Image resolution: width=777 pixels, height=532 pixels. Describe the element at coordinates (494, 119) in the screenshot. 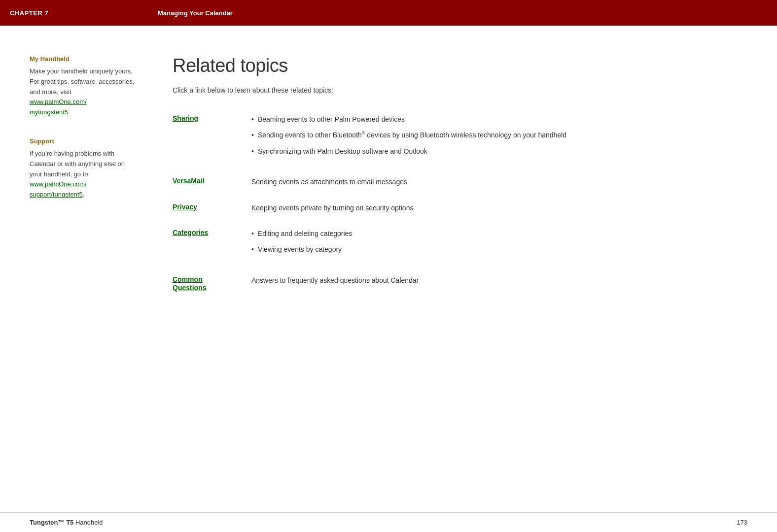

I see `sharing-detail-1: Beaming events to other Palm Powered dev…` at that location.